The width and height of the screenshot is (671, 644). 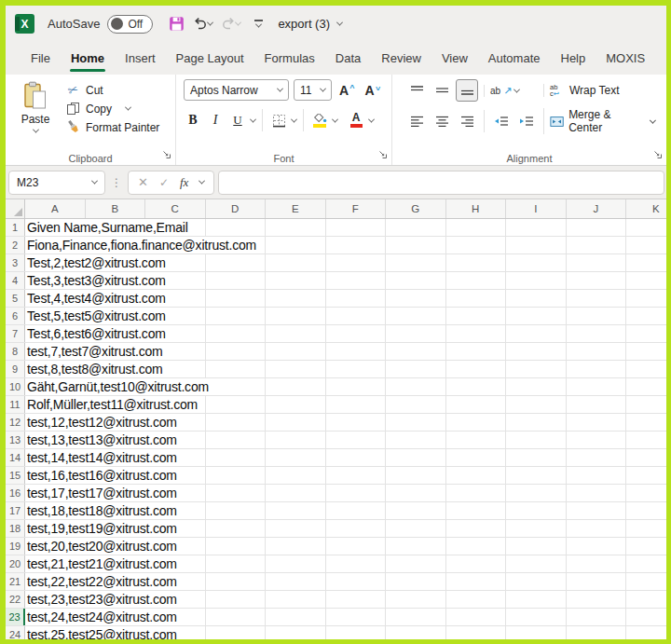 What do you see at coordinates (647, 351) in the screenshot?
I see `cell-k8` at bounding box center [647, 351].